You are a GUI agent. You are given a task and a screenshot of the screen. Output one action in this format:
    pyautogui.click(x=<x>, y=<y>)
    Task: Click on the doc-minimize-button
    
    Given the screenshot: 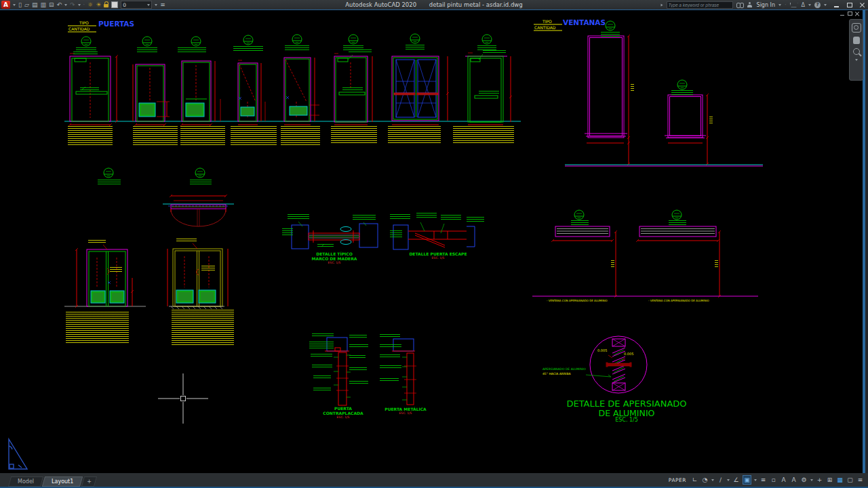 What is the action you would take?
    pyautogui.click(x=842, y=14)
    